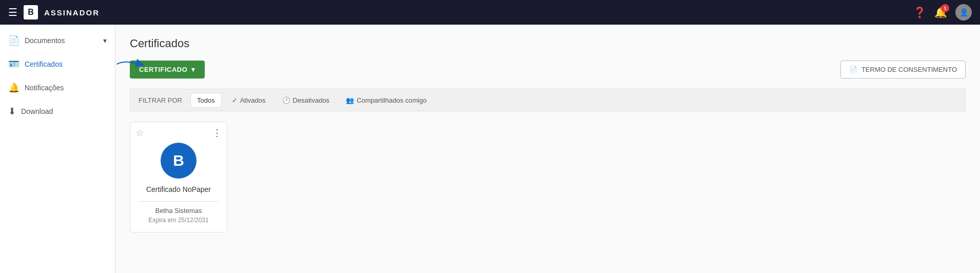 The width and height of the screenshot is (980, 273). What do you see at coordinates (105, 41) in the screenshot?
I see `chevron-down-icon: ▾` at bounding box center [105, 41].